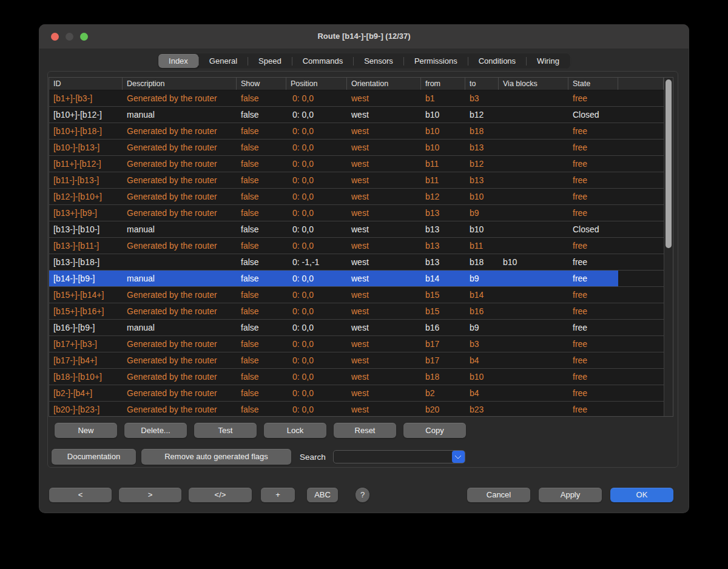 This screenshot has height=569, width=728. Describe the element at coordinates (363, 495) in the screenshot. I see `help-button: ?` at that location.